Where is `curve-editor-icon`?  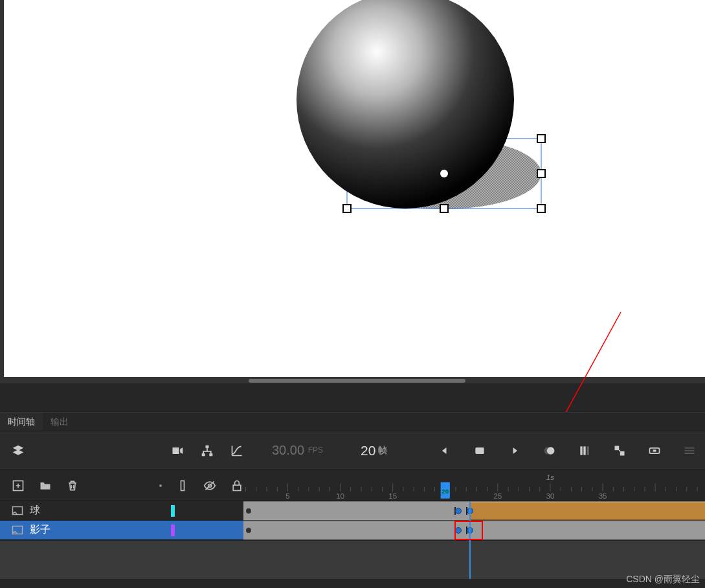 curve-editor-icon is located at coordinates (237, 451).